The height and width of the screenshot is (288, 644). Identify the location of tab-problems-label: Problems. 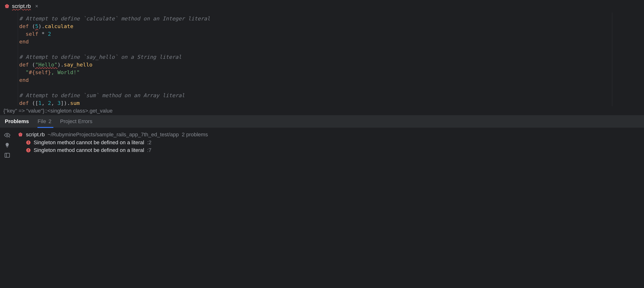
(17, 121).